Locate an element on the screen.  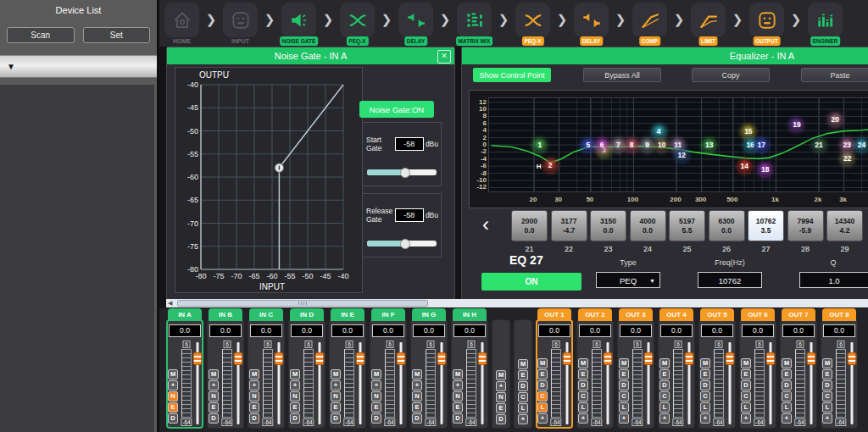
eq-control-point-9: 9 is located at coordinates (648, 146).